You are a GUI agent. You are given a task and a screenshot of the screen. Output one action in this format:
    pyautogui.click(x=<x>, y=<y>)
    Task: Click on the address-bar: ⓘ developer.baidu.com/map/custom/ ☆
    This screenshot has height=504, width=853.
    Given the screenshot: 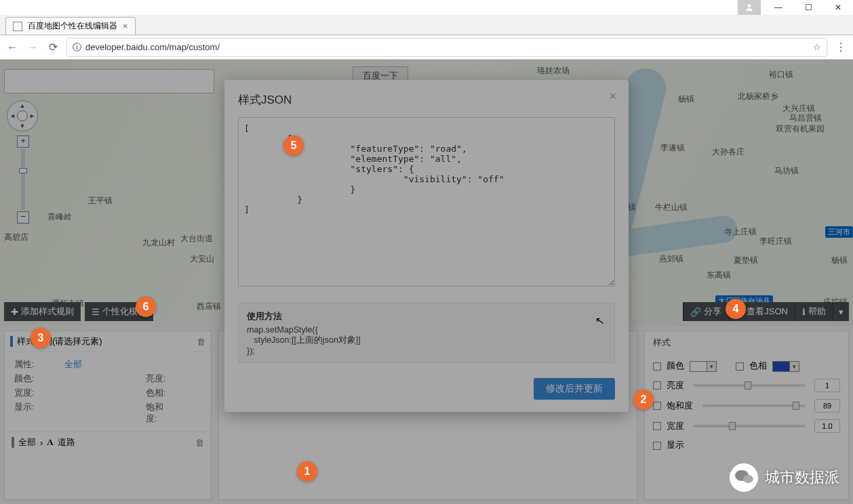 What is the action you would take?
    pyautogui.click(x=447, y=47)
    